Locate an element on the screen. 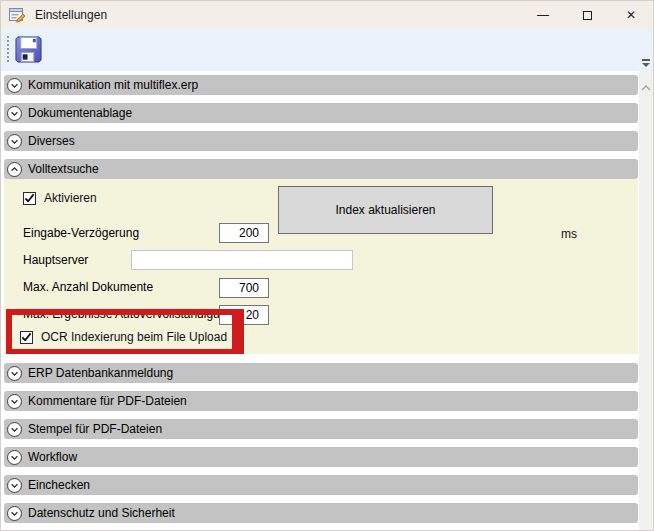  floppy-disk-icon is located at coordinates (28, 58).